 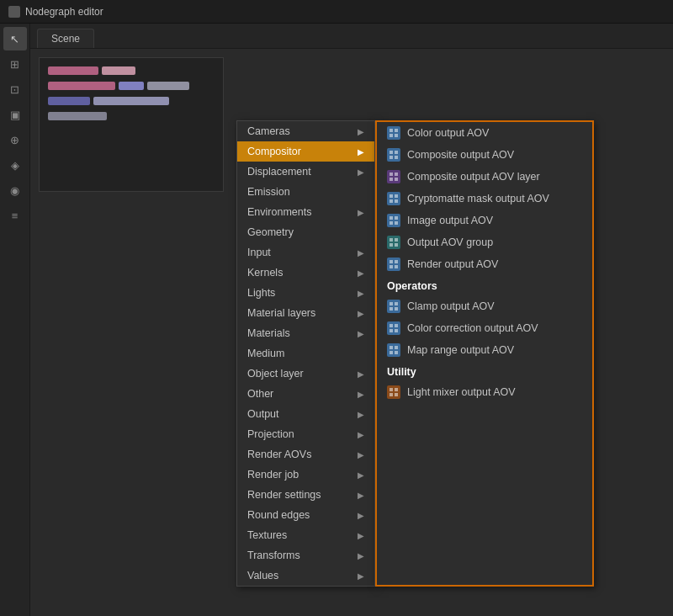 I want to click on node-icon: ⊞, so click(x=15, y=64).